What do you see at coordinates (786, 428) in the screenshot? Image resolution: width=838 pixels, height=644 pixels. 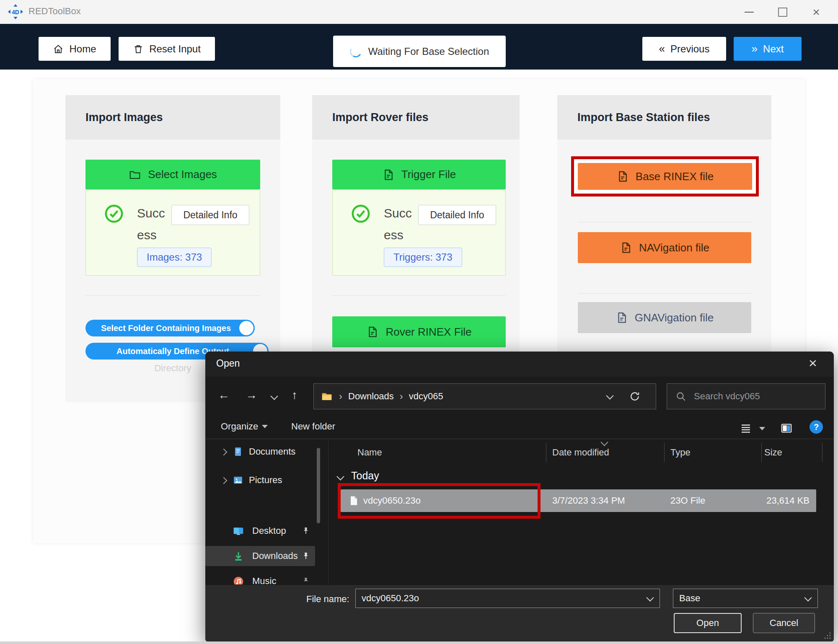 I see `preview-pane-icon` at bounding box center [786, 428].